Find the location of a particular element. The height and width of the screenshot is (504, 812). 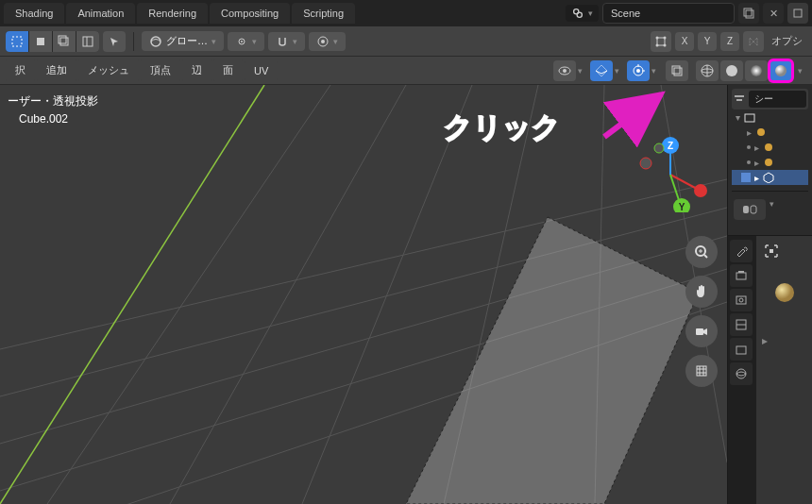

outliner-search: シー is located at coordinates (778, 99).